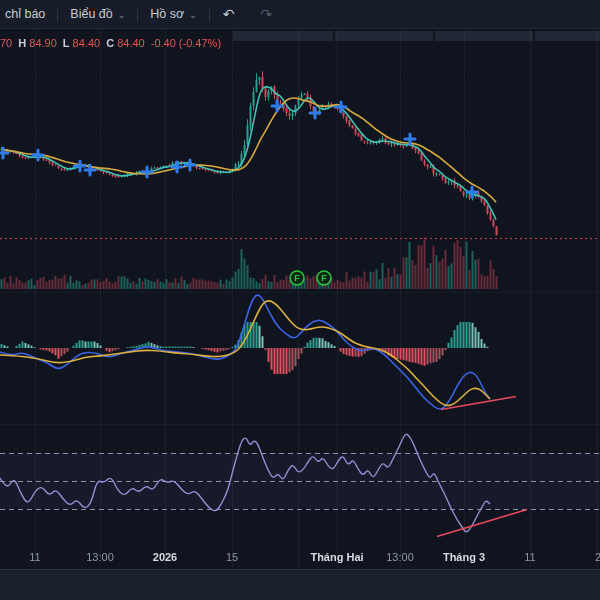 This screenshot has height=600, width=600. I want to click on ohlc-change-value: -0.40 (-0.47%), so click(186, 43).